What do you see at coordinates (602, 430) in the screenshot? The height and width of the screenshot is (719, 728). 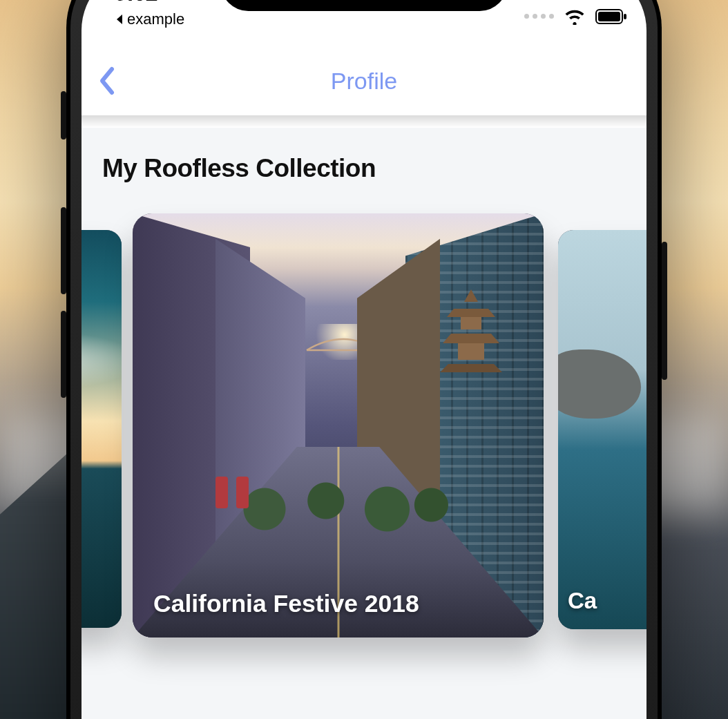 I see `collection-card-next: Ca` at bounding box center [602, 430].